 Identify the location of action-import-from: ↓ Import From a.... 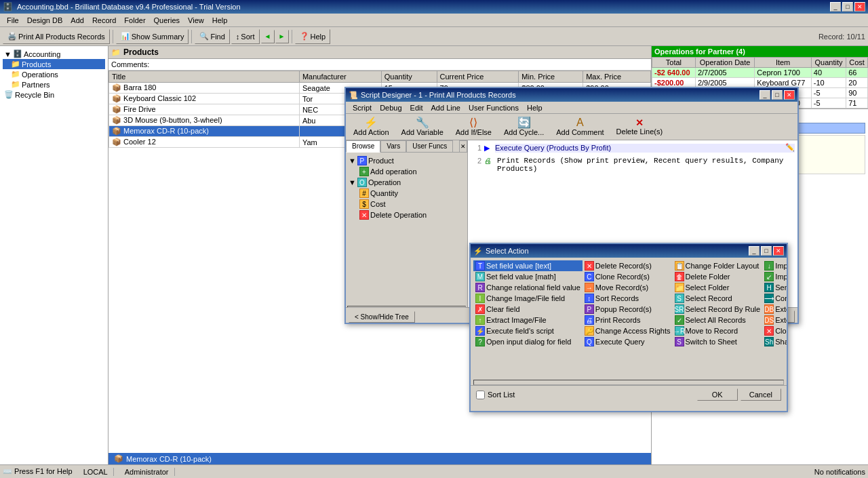
(774, 266).